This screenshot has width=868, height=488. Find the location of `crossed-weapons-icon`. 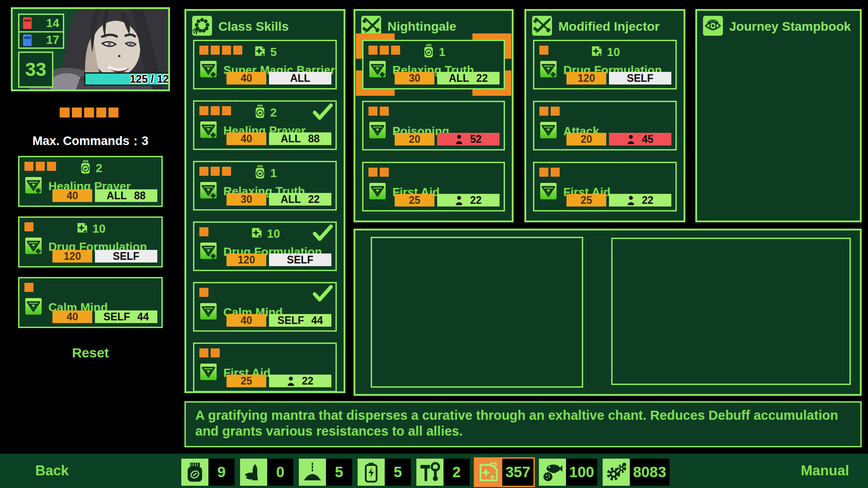

crossed-weapons-icon is located at coordinates (542, 27).